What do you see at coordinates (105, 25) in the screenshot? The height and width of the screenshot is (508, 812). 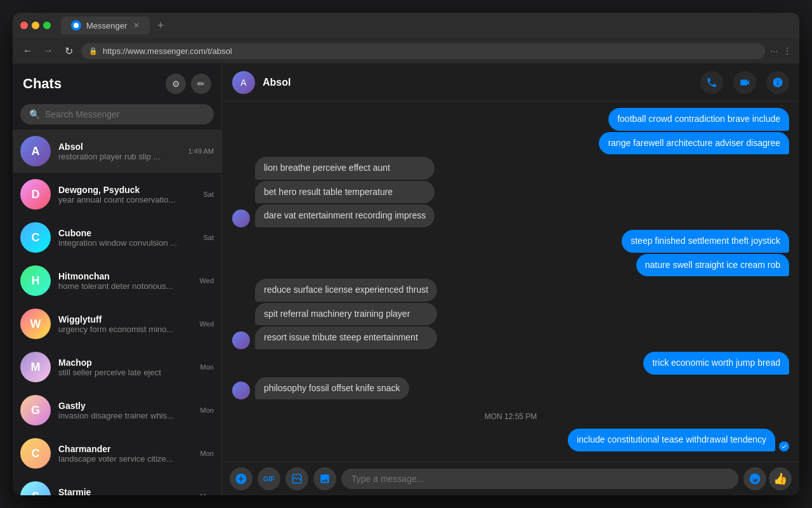 I see `active-tab: Messenger ✕` at bounding box center [105, 25].